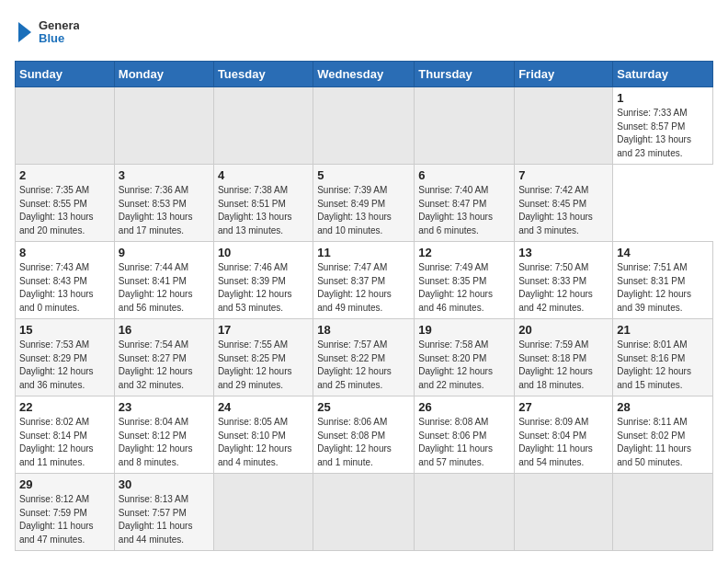  What do you see at coordinates (65, 203) in the screenshot?
I see `calendar-day: 2Sunrise: 7:35 AMSunset: 8:55 PMDaylight…` at bounding box center [65, 203].